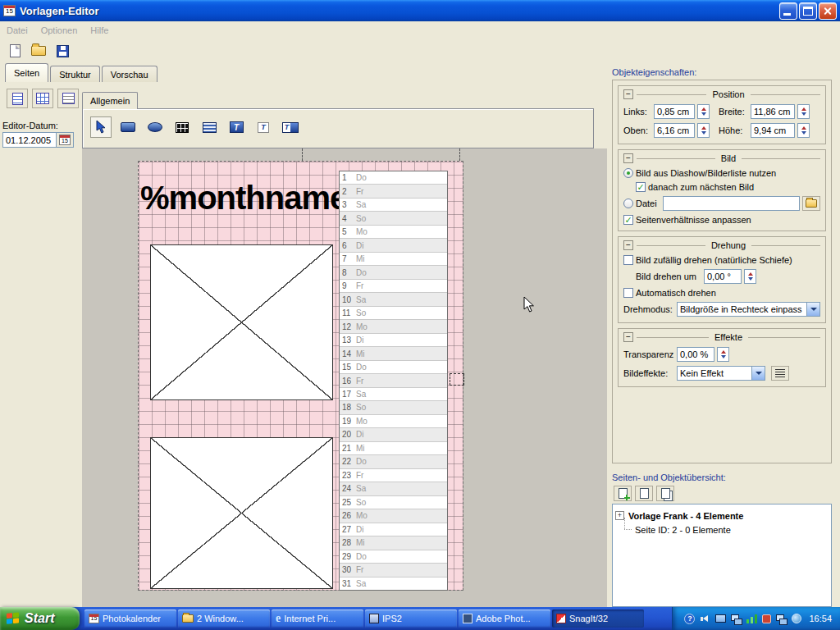  What do you see at coordinates (504, 619) in the screenshot?
I see `taskbar-button-adobe-phot-: Adobe Phot...` at bounding box center [504, 619].